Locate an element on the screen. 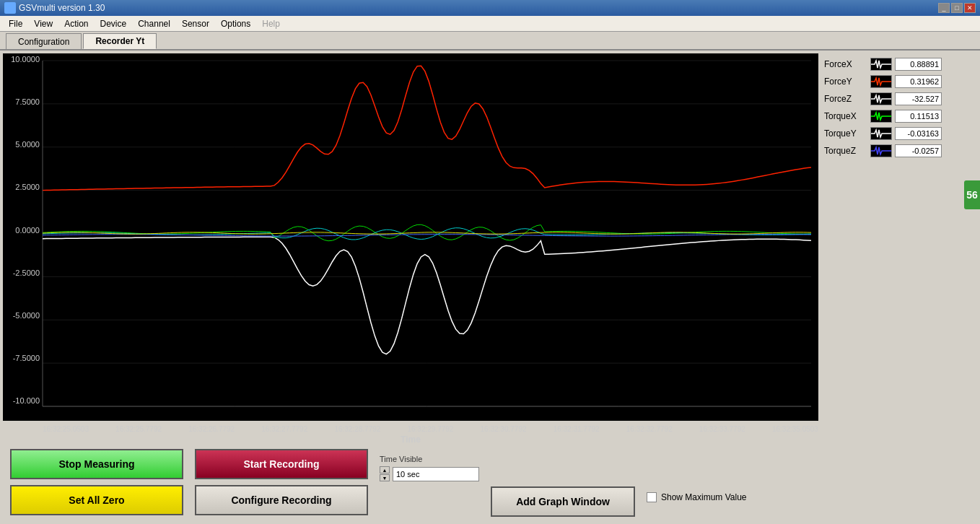 The height and width of the screenshot is (524, 980). legend-value-torquez is located at coordinates (918, 151).